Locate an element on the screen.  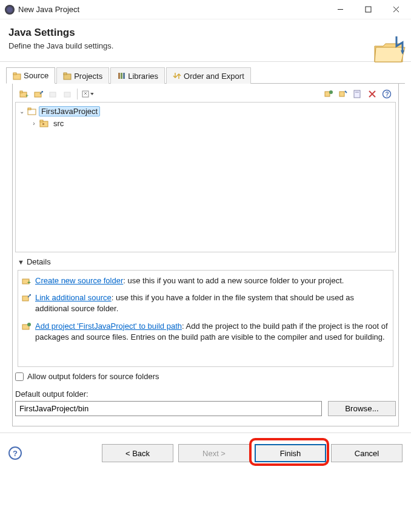
libraries-icon is located at coordinates (121, 76).